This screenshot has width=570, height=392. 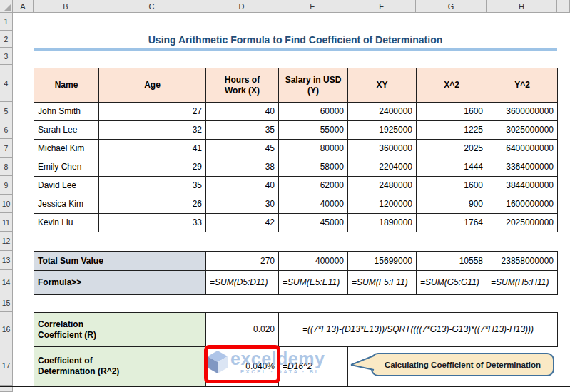 I want to click on cell: 1925000, so click(x=382, y=130).